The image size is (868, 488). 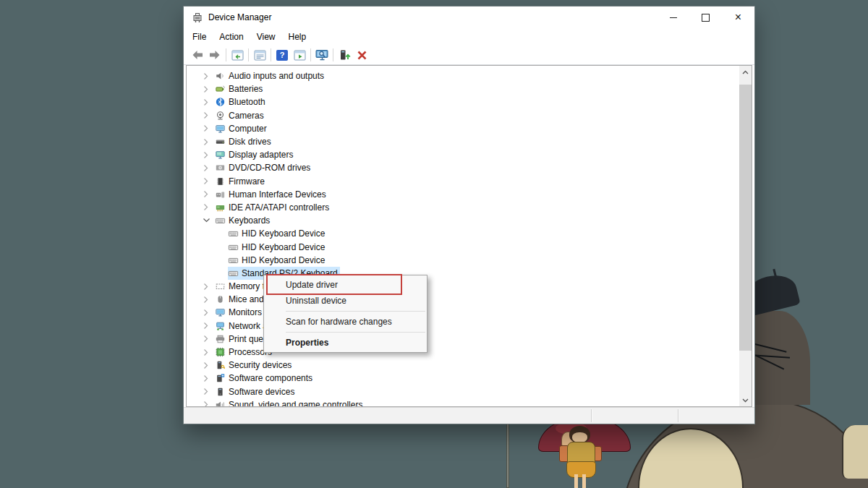 What do you see at coordinates (221, 116) in the screenshot?
I see `camera-icon` at bounding box center [221, 116].